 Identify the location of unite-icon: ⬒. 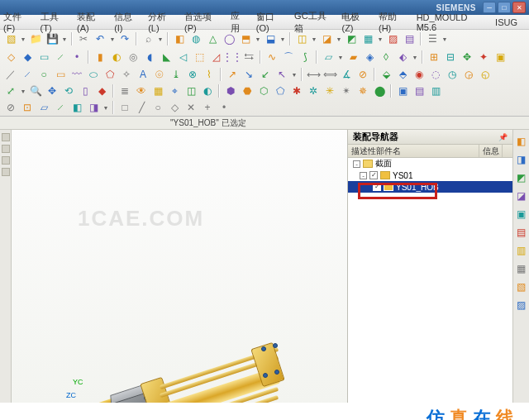
(245, 39).